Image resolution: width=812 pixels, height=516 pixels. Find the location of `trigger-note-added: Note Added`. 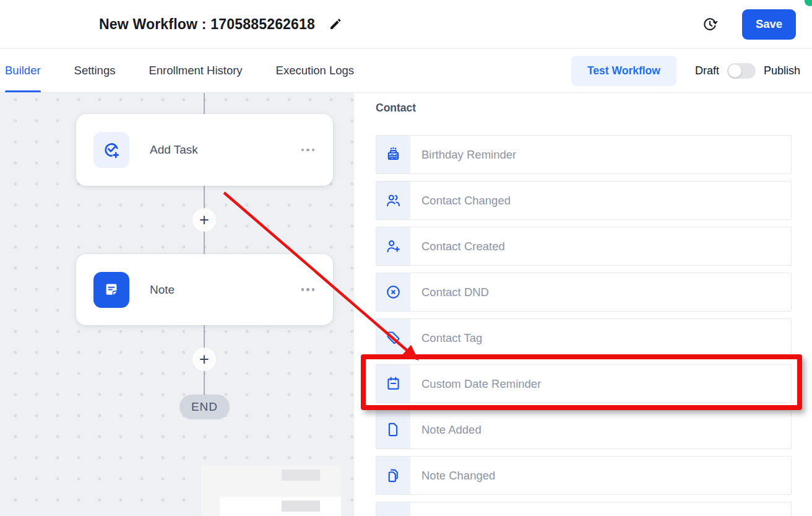

trigger-note-added: Note Added is located at coordinates (584, 430).